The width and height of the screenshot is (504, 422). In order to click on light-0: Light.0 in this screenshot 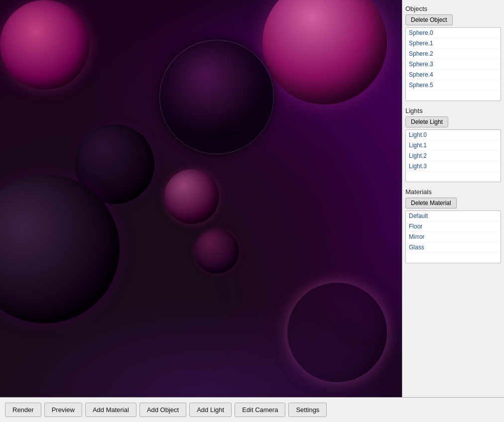, I will do `click(453, 135)`.